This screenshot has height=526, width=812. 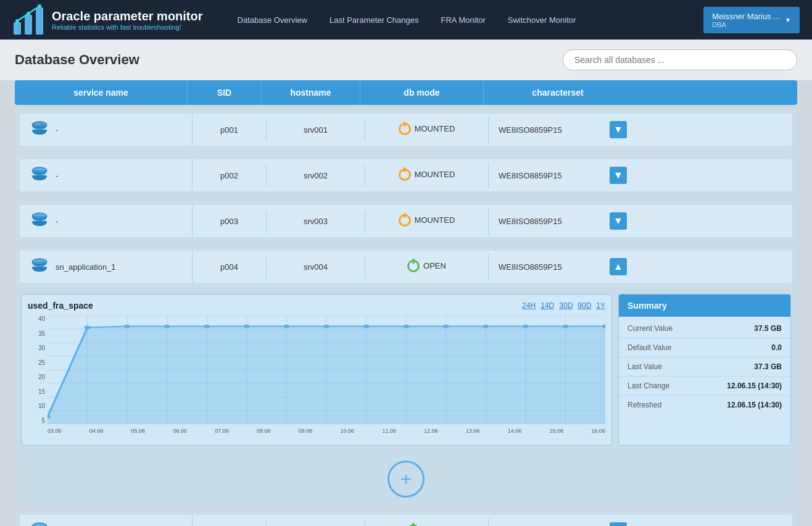 I want to click on dbmode-3: MOUNTED, so click(x=427, y=221).